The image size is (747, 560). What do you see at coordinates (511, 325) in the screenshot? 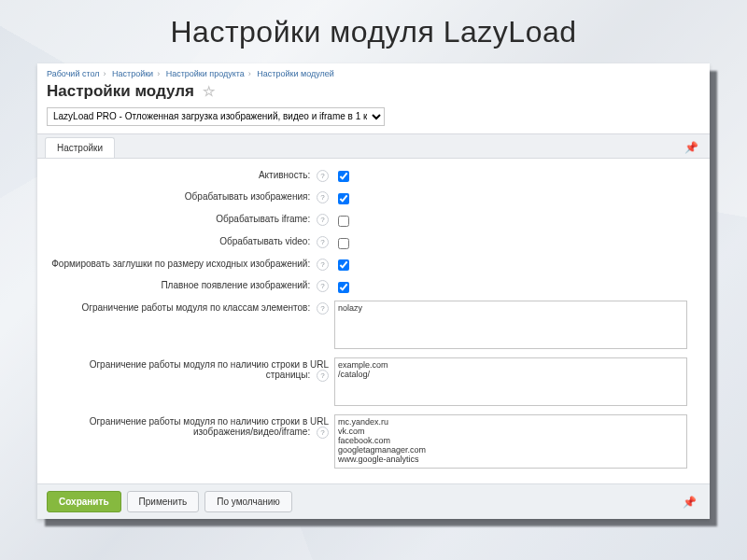
I see `exclude-classes-textarea: nolazy` at bounding box center [511, 325].